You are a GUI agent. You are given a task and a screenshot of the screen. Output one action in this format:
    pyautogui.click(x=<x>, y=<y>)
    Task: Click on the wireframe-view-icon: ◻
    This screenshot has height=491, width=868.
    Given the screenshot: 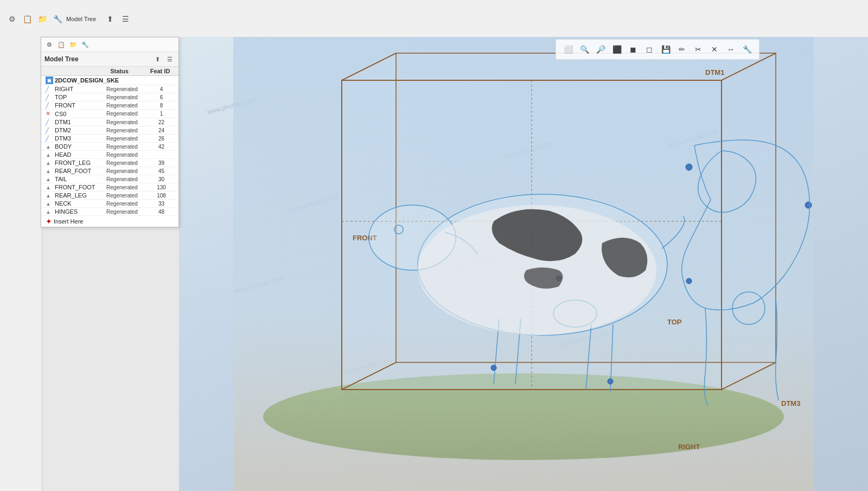 What is the action you would take?
    pyautogui.click(x=649, y=49)
    